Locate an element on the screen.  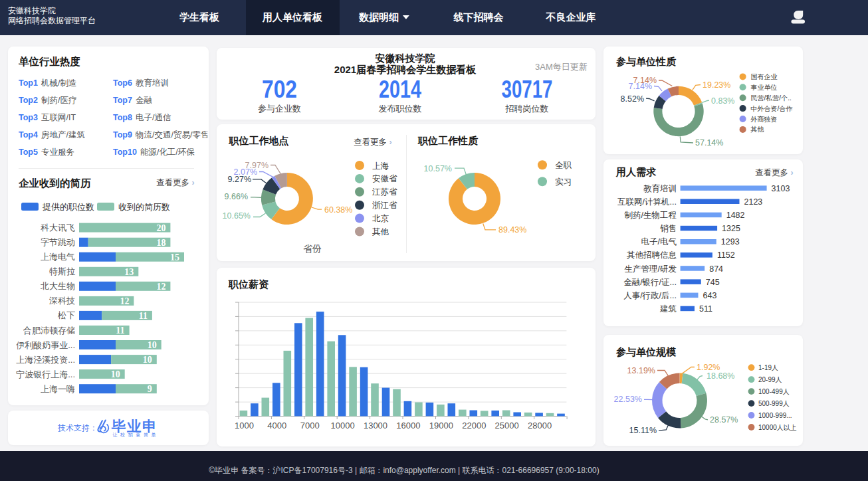
svg-text: 643 is located at coordinates (710, 296).